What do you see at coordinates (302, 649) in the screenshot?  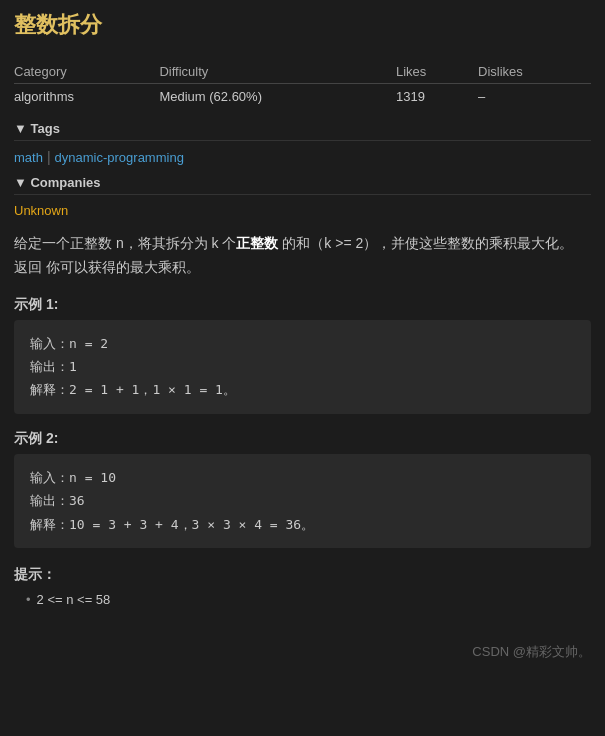 I see `watermark: CSDN @精彩文帅。` at bounding box center [302, 649].